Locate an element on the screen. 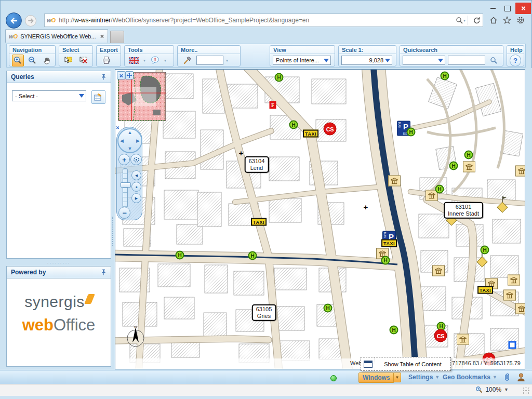 Image resolution: width=532 pixels, height=399 pixels. quicksearch-input is located at coordinates (467, 60).